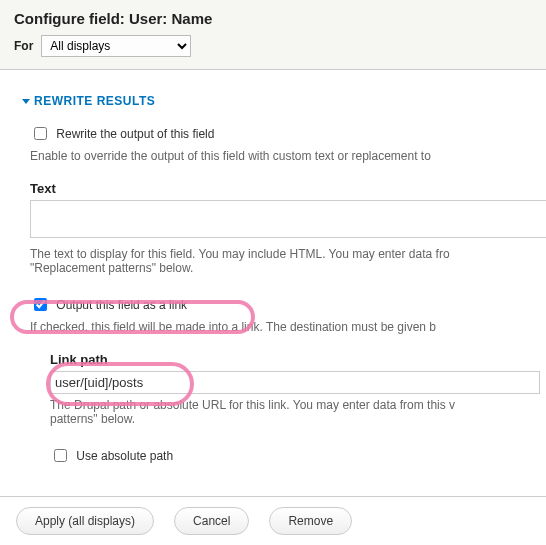  What do you see at coordinates (94, 101) in the screenshot?
I see `fieldset-title-text: REWRITE RESULTS` at bounding box center [94, 101].